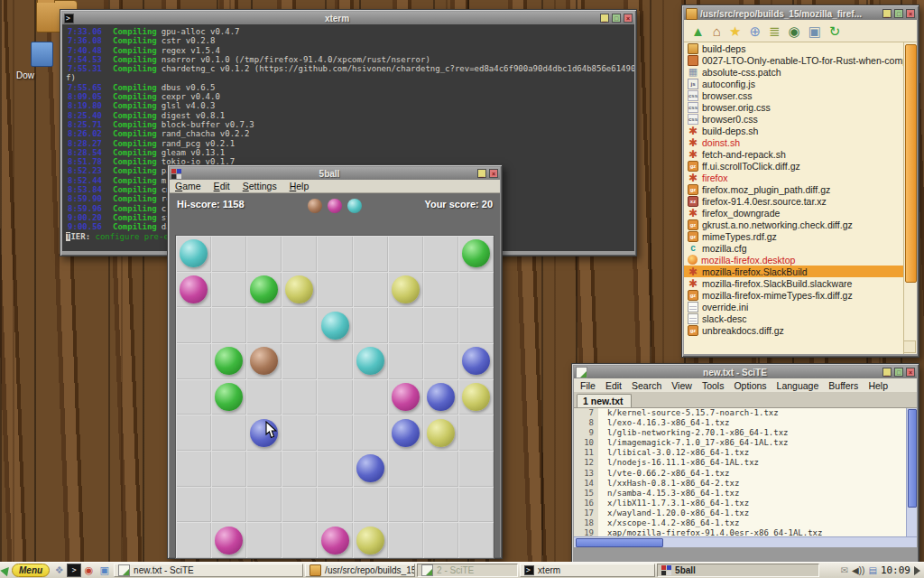 The width and height of the screenshot is (924, 578). I want to click on file-row: gzmozilla-firefox-mimeTypes-fix.diff.gz, so click(794, 294).